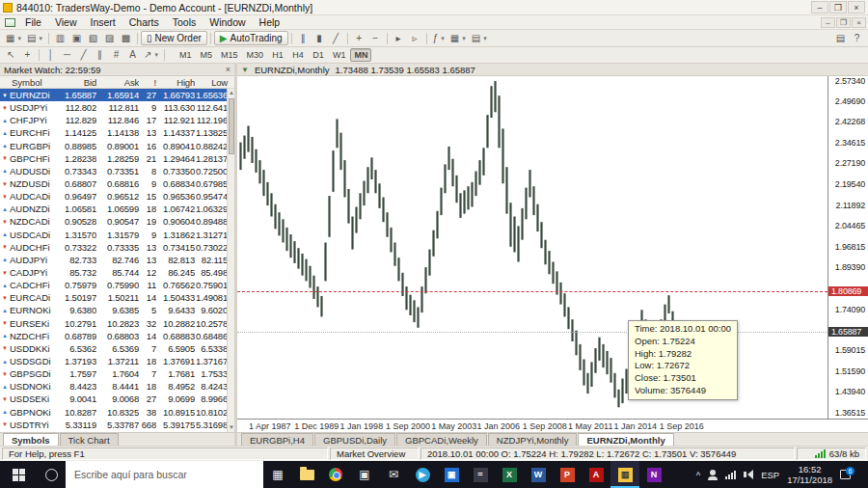 Image resolution: width=868 pixels, height=488 pixels. What do you see at coordinates (33, 22) in the screenshot?
I see `menu-file: File` at bounding box center [33, 22].